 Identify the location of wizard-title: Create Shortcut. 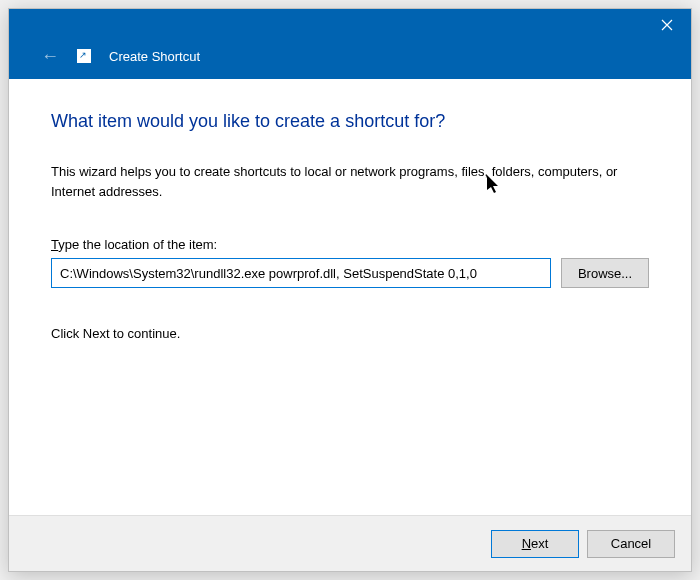
(154, 56).